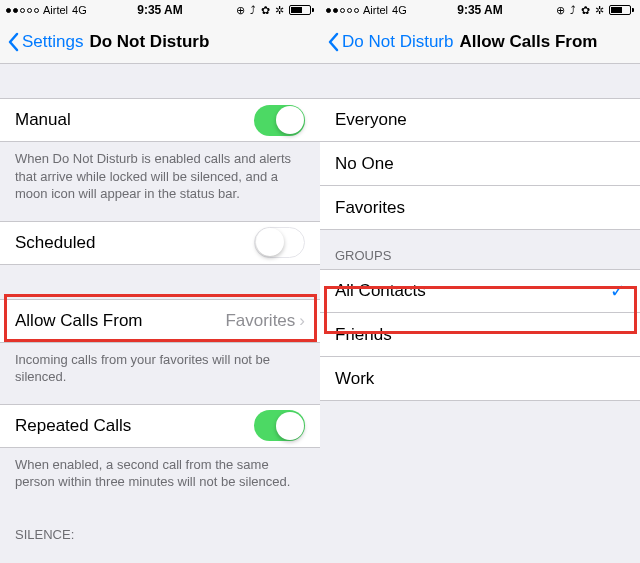  Describe the element at coordinates (354, 379) in the screenshot. I see `group-label: Work` at that location.